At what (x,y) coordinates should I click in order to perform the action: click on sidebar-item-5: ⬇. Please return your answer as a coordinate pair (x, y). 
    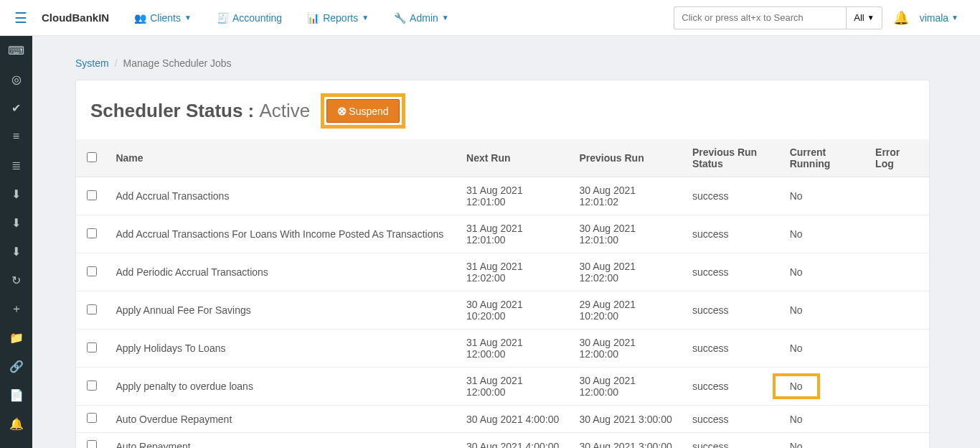
    Looking at the image, I should click on (16, 194).